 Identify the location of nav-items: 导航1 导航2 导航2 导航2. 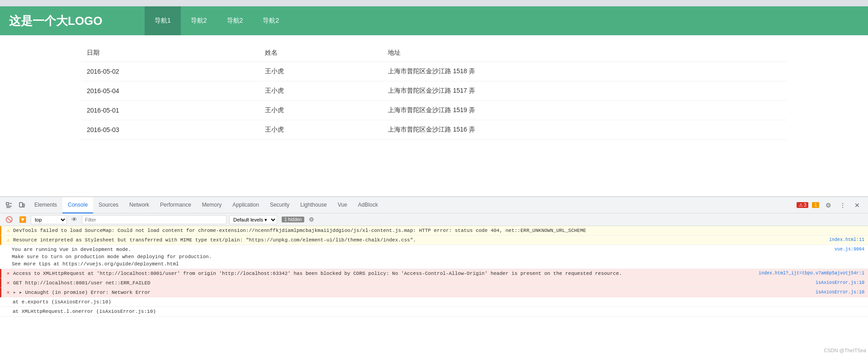
(217, 21).